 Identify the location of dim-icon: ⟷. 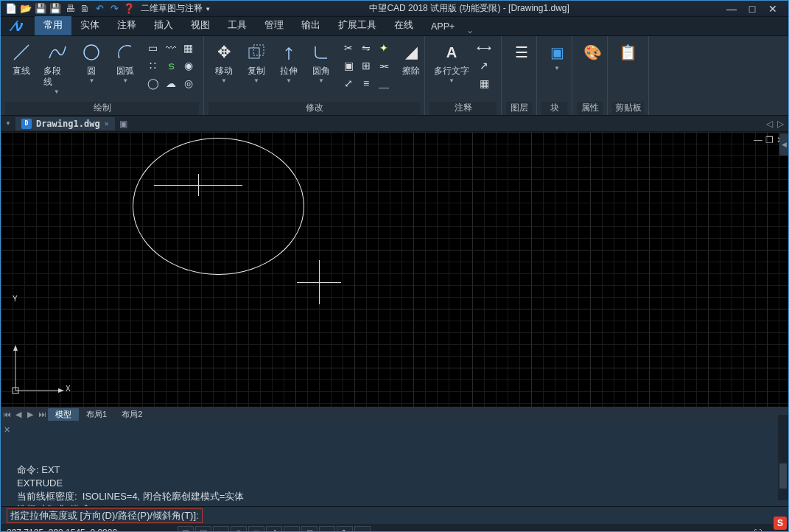
(484, 48).